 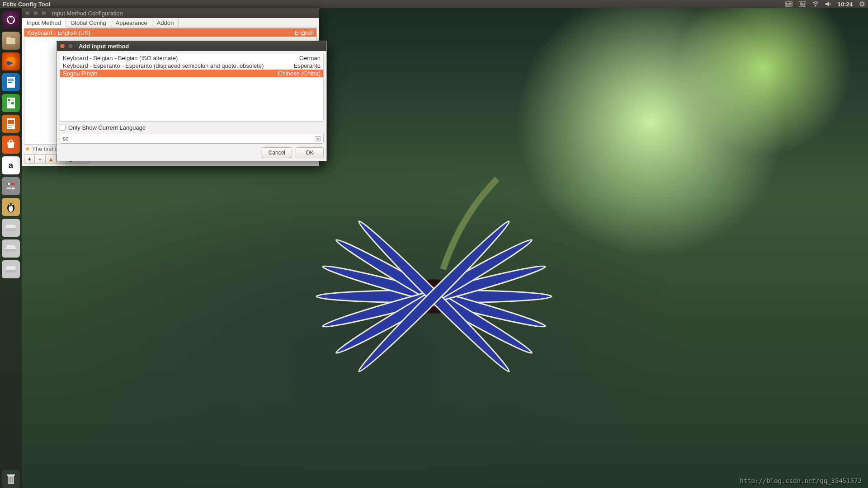 I want to click on im-lang: English, so click(x=304, y=33).